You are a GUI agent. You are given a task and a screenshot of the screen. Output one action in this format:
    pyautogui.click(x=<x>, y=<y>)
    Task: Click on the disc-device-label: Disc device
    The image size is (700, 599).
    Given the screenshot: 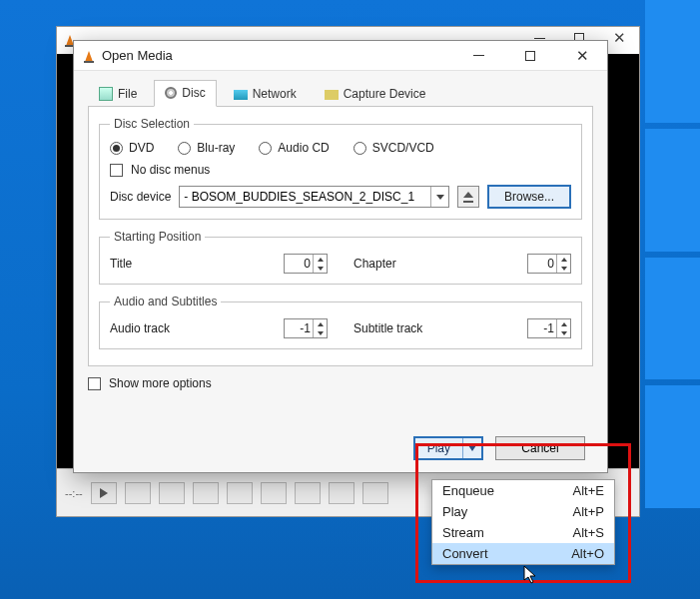 What is the action you would take?
    pyautogui.click(x=140, y=197)
    